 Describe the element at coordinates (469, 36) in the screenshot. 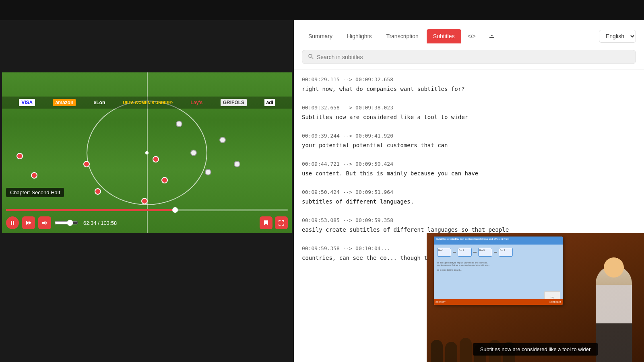

I see `tabs-row: Summary Highlights Transcription Subtitl…` at that location.